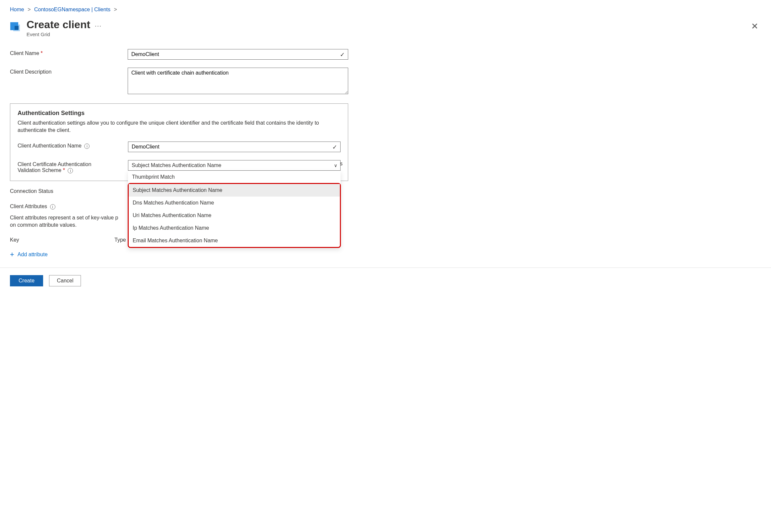 This screenshot has width=771, height=532. Describe the element at coordinates (16, 27) in the screenshot. I see `resource-icon` at that location.